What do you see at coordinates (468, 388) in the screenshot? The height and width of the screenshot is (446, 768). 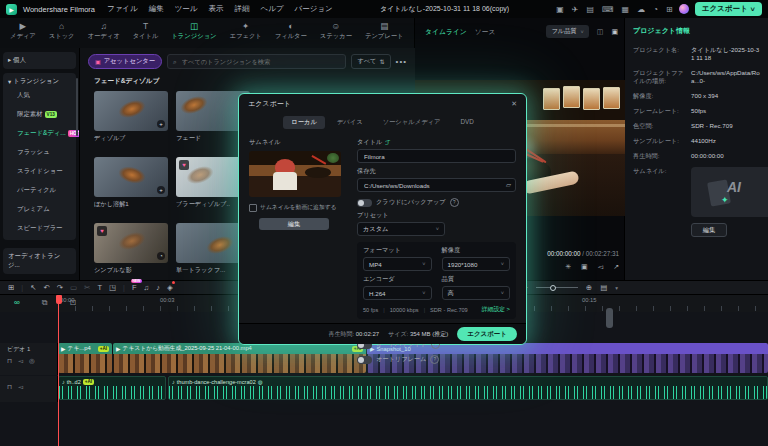 I see `timeline-clip-audio-2: ♪thumb-dance-challenge-mcra02◍` at bounding box center [468, 388].